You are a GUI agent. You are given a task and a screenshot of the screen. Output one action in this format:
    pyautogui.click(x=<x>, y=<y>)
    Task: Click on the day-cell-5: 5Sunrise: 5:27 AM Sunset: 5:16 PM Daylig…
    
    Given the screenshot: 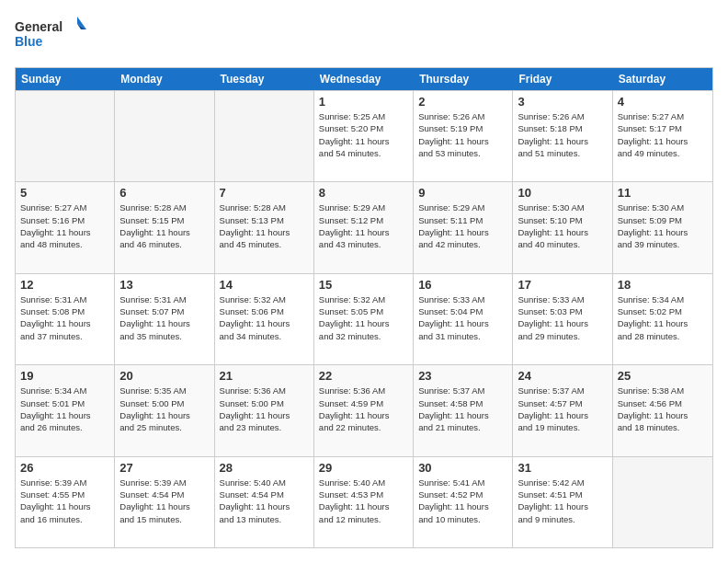 What is the action you would take?
    pyautogui.click(x=65, y=227)
    